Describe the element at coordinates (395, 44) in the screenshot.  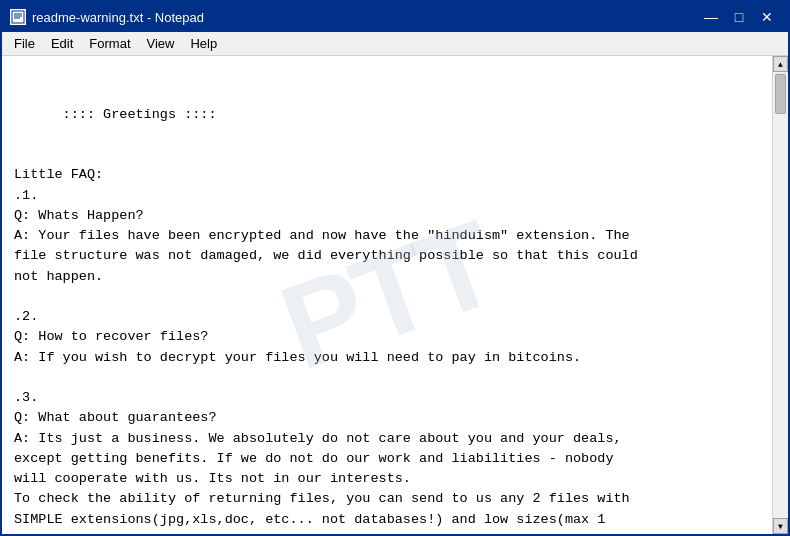
I see `menu-bar: File Edit Format View Help` at that location.